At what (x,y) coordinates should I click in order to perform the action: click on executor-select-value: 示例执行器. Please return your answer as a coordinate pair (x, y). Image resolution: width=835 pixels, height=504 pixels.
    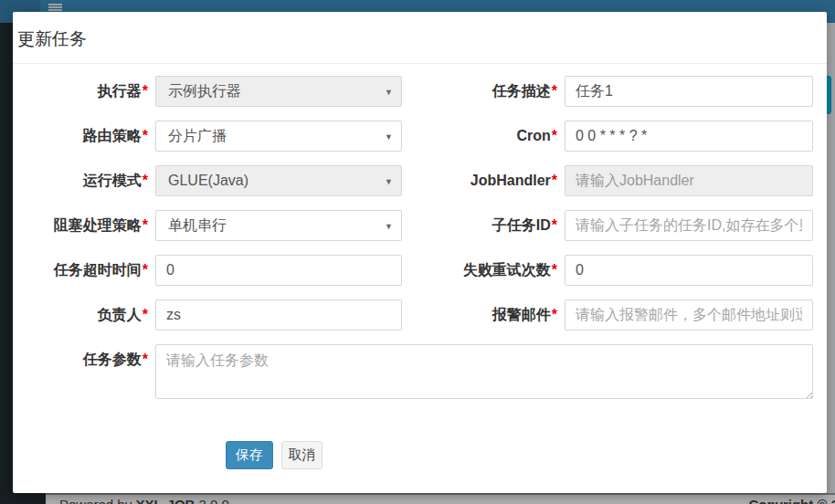
    Looking at the image, I should click on (205, 91).